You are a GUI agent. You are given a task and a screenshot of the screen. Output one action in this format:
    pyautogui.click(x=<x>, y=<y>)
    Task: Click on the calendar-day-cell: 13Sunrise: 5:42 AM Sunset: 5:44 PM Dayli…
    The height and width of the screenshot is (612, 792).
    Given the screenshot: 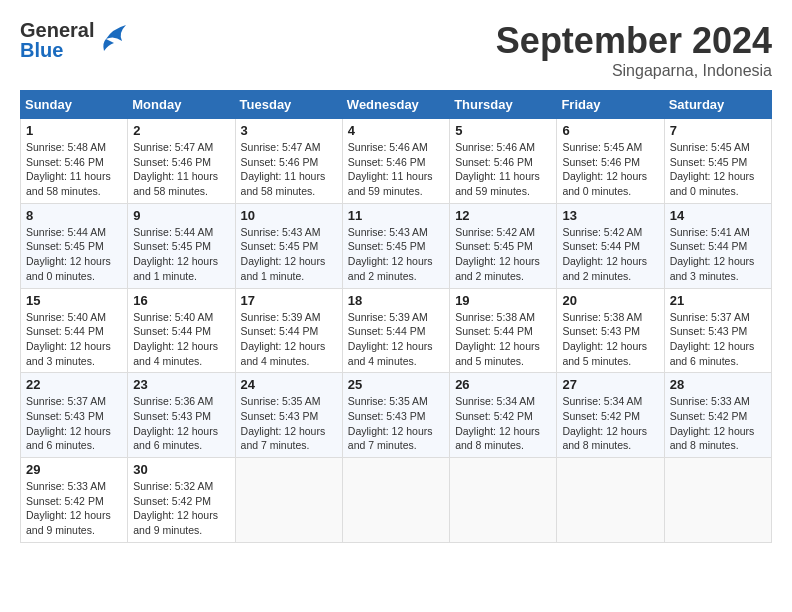 What is the action you would take?
    pyautogui.click(x=610, y=246)
    